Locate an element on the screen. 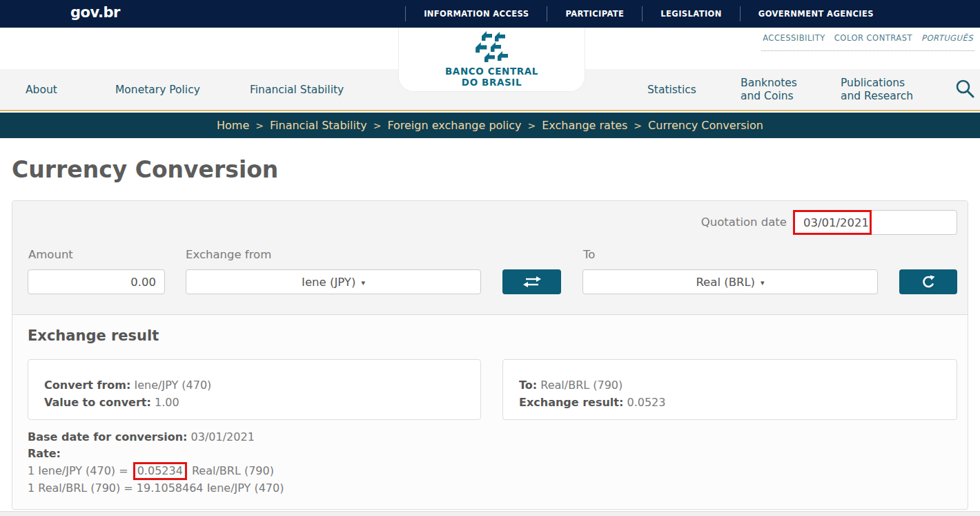  search-icon is located at coordinates (965, 88).